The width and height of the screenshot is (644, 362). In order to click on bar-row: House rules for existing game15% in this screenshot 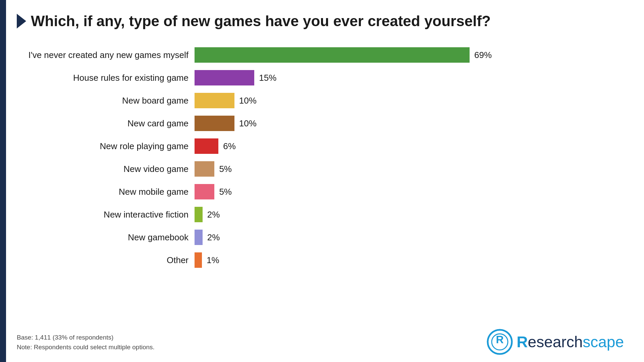, I will do `click(322, 78)`.